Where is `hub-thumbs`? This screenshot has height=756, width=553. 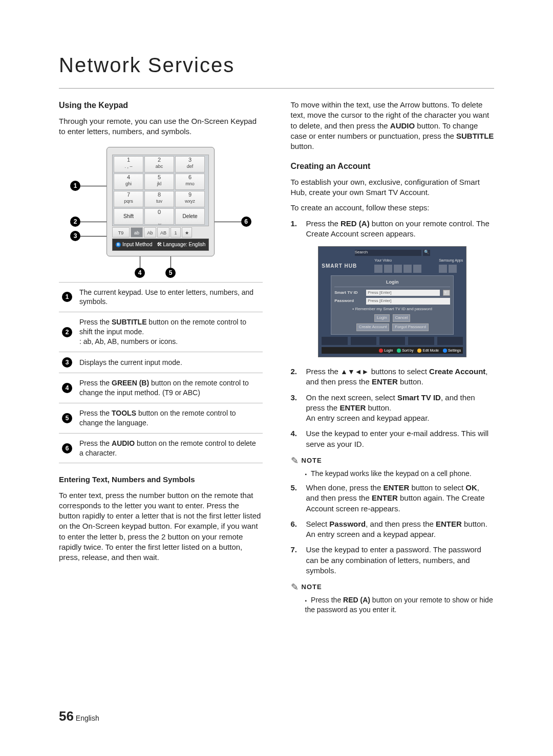
hub-thumbs is located at coordinates (392, 341).